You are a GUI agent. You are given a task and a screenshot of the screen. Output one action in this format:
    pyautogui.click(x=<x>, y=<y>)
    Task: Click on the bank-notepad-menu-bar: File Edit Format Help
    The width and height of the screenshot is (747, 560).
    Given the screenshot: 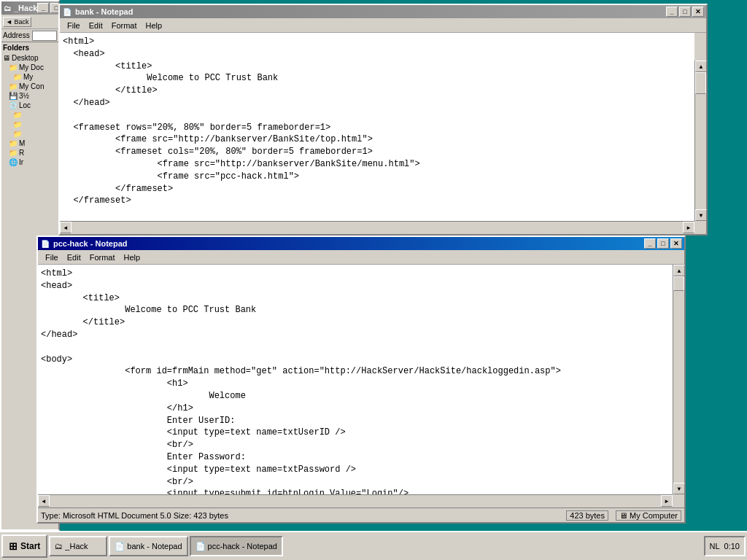 What is the action you would take?
    pyautogui.click(x=383, y=26)
    